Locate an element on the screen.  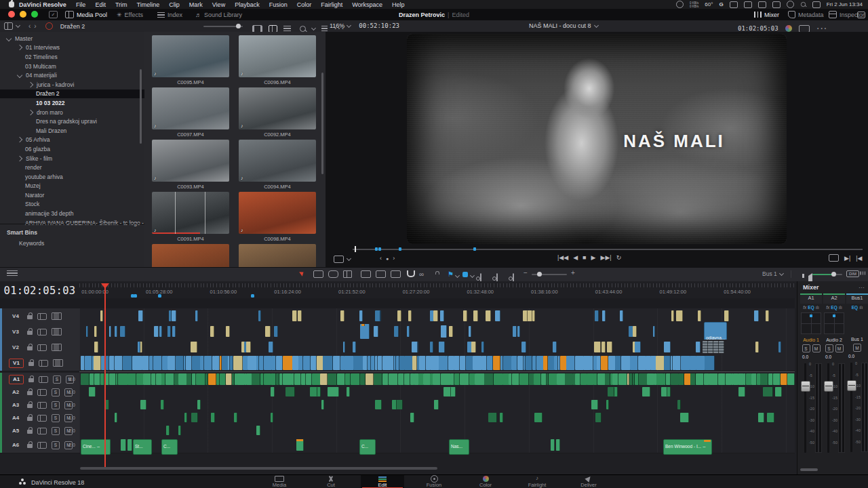
flag-icon: ⚑ is located at coordinates (450, 274).